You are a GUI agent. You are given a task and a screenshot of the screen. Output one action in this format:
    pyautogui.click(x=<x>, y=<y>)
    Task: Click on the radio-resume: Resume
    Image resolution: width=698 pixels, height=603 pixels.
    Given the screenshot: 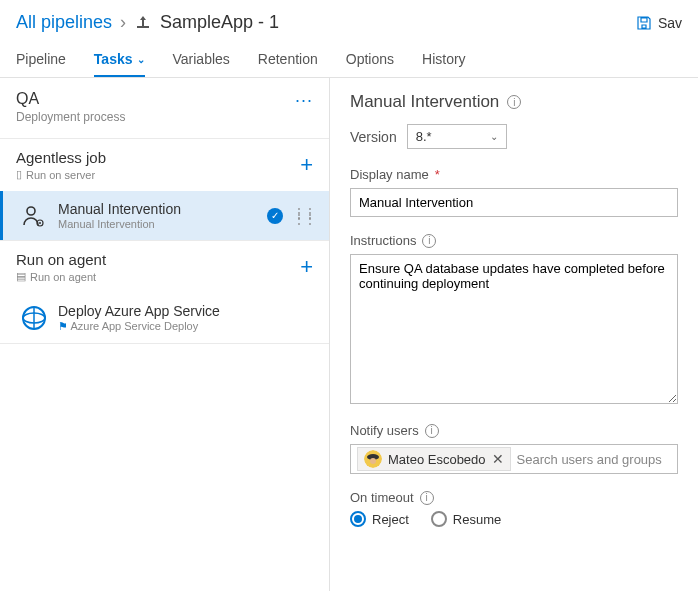 What is the action you would take?
    pyautogui.click(x=466, y=519)
    